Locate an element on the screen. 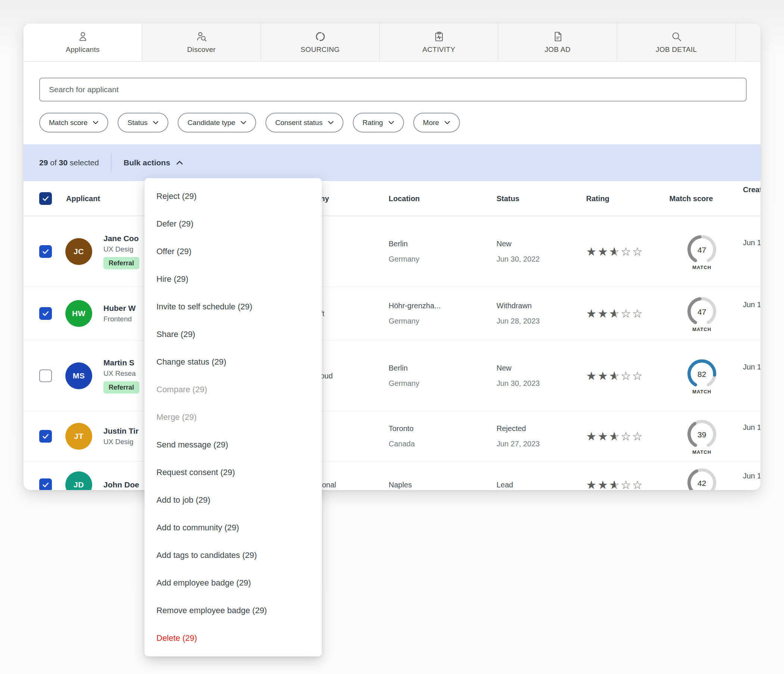  tab-discover: Discover is located at coordinates (202, 42).